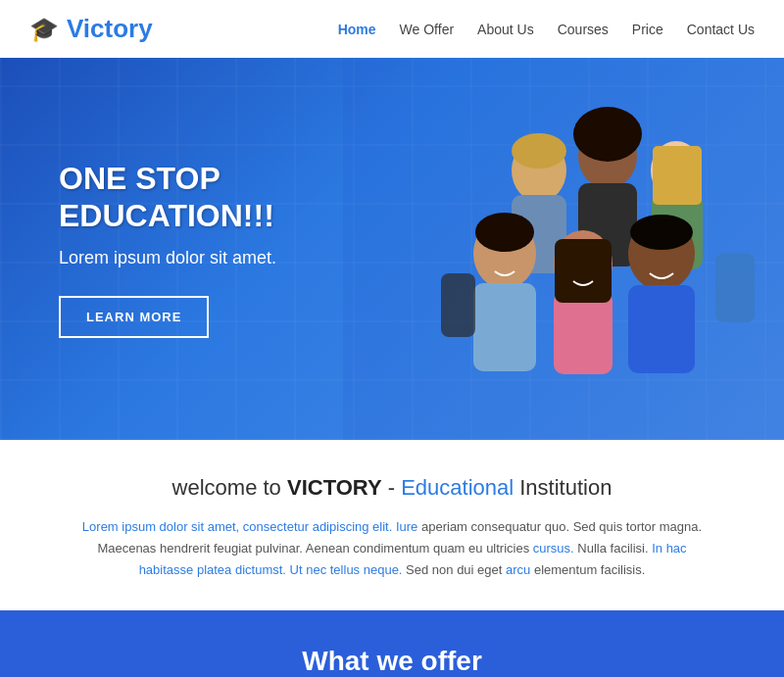 This screenshot has width=784, height=677. I want to click on offer-title: What we offer, so click(392, 661).